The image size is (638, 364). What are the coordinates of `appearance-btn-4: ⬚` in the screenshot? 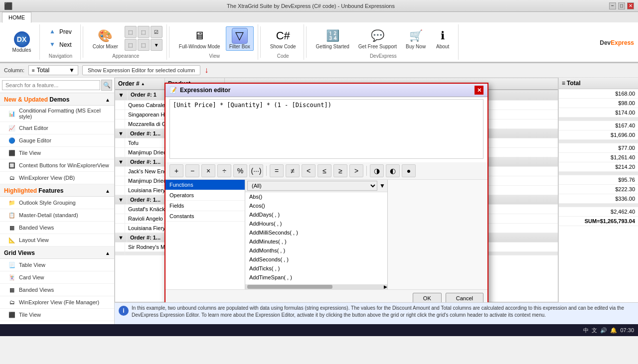 It's located at (131, 45).